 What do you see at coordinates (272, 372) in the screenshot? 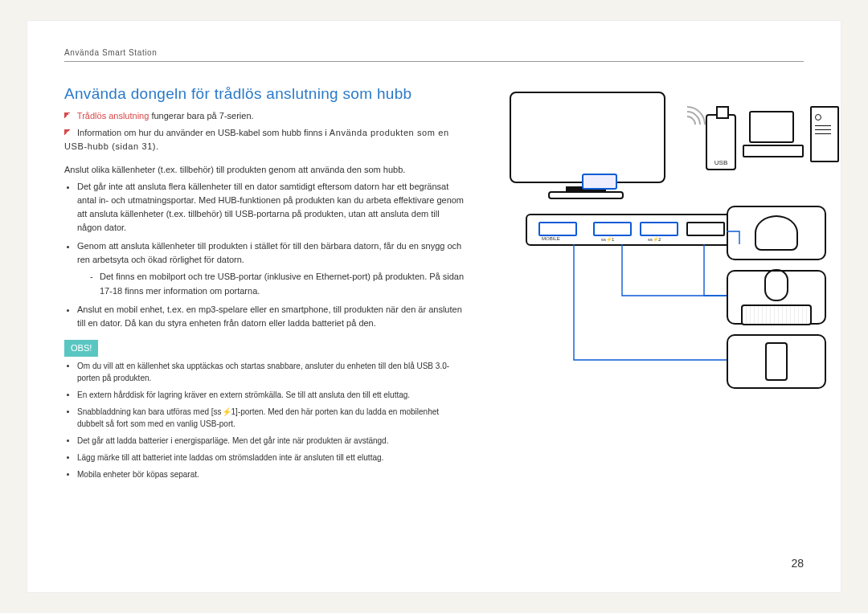
I see `obs-1: Om du vill att en källenhet ska upptäcka…` at bounding box center [272, 372].